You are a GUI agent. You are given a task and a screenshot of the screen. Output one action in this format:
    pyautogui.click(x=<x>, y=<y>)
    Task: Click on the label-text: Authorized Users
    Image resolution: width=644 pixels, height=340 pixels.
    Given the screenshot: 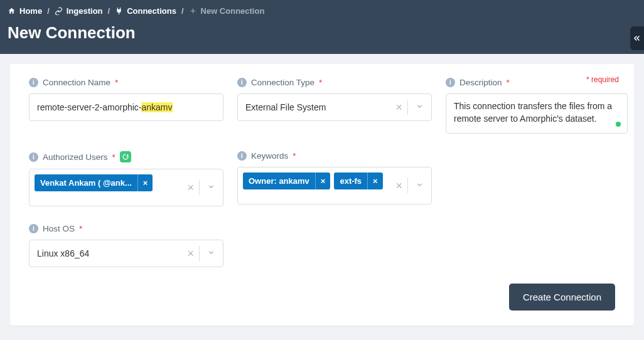 What is the action you would take?
    pyautogui.click(x=75, y=157)
    